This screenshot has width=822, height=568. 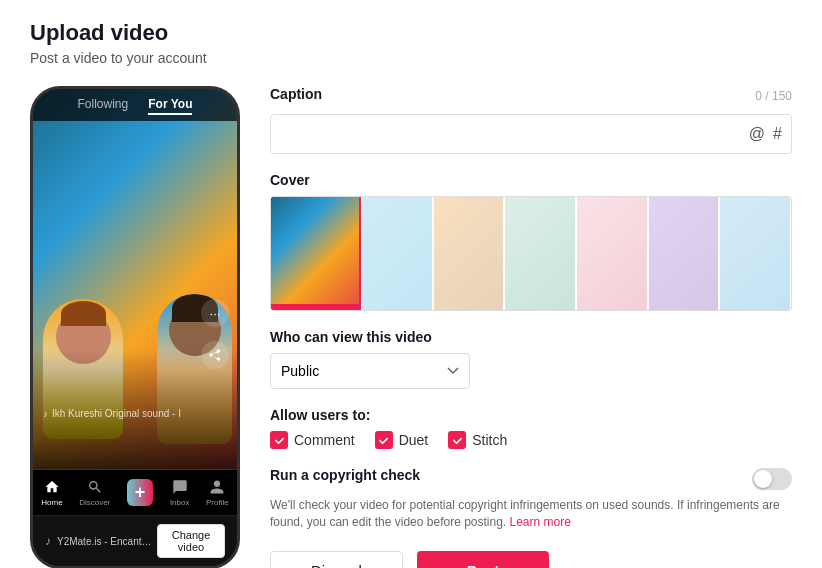 What do you see at coordinates (324, 440) in the screenshot?
I see `comment-label: Comment` at bounding box center [324, 440].